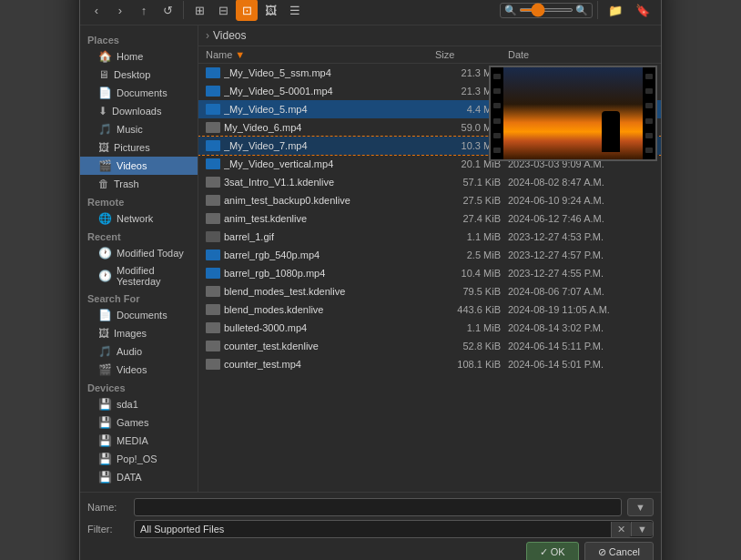 Image resolution: width=741 pixels, height=560 pixels. What do you see at coordinates (430, 55) in the screenshot?
I see `file-list-header: Name ▼ Size Date` at bounding box center [430, 55].